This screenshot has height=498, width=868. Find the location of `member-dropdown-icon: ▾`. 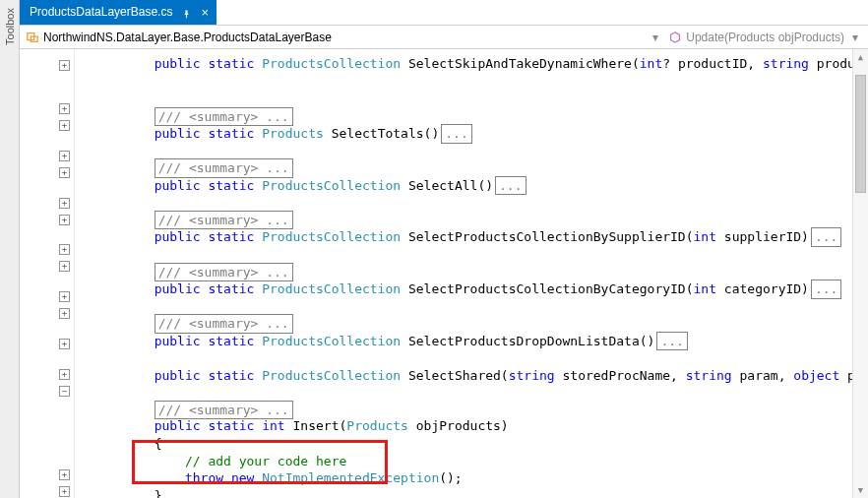

member-dropdown-icon: ▾ is located at coordinates (855, 37).